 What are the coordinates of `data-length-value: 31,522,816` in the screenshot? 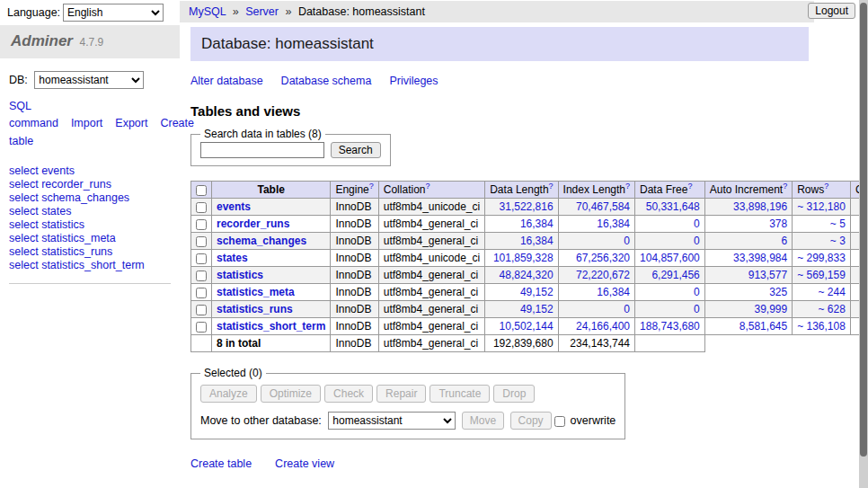 It's located at (527, 207).